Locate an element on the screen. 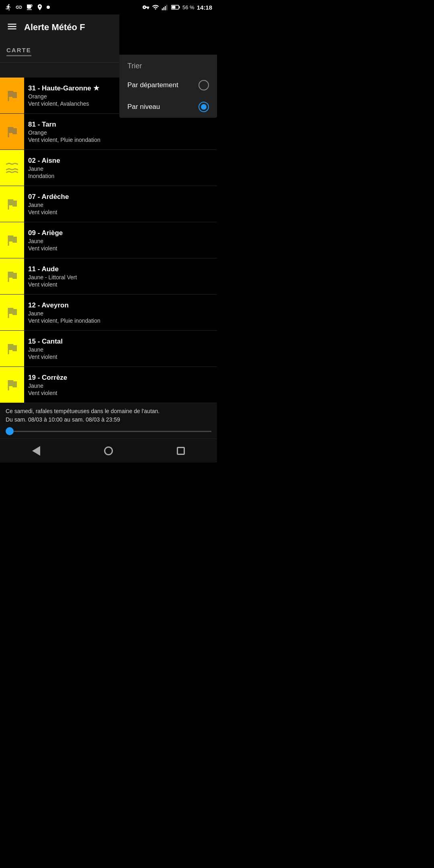 The width and height of the screenshot is (434, 868). status-bar: 56 % 14:18 is located at coordinates (108, 7).